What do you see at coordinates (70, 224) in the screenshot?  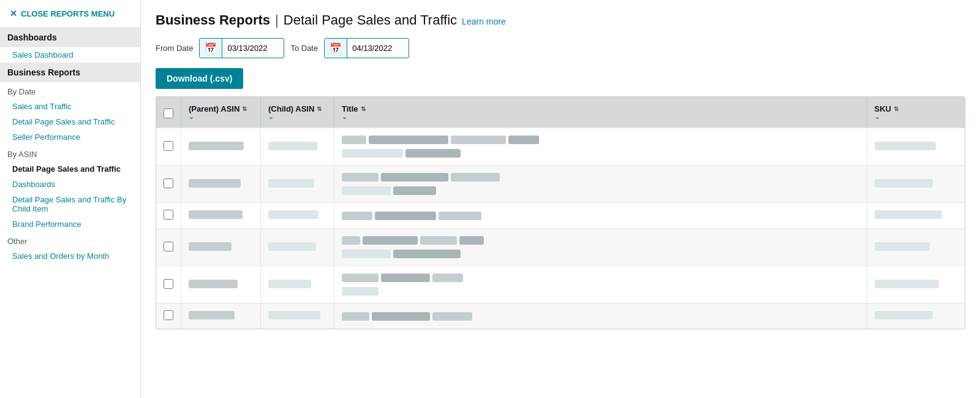 I see `sidebar-item-brand-performance: Brand Performance` at bounding box center [70, 224].